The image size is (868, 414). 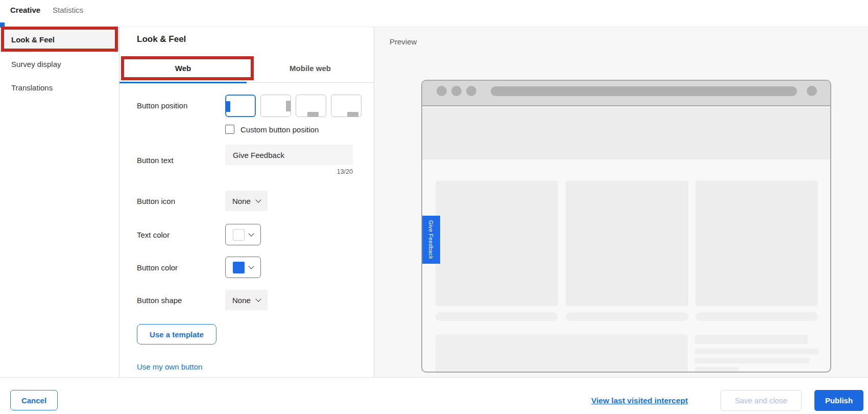 What do you see at coordinates (181, 301) in the screenshot?
I see `button-shape-label: Button shape` at bounding box center [181, 301].